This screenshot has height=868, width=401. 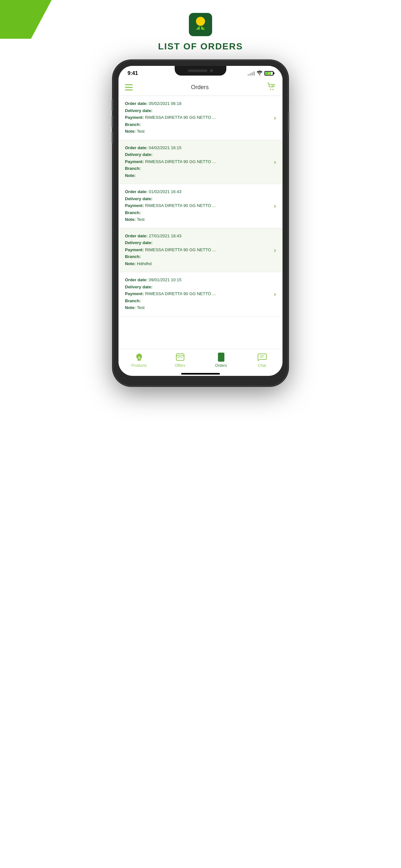 I want to click on order-field-value: 04/02/2021 16:15, so click(x=165, y=148).